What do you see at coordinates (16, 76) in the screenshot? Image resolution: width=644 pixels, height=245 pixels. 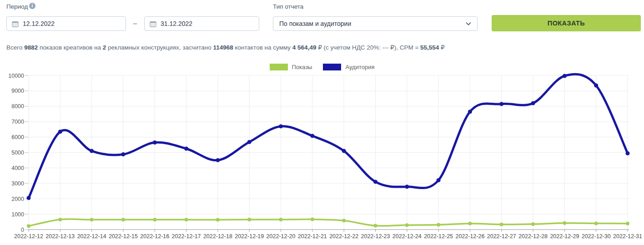 I see `svg-text: 10000` at bounding box center [16, 76].